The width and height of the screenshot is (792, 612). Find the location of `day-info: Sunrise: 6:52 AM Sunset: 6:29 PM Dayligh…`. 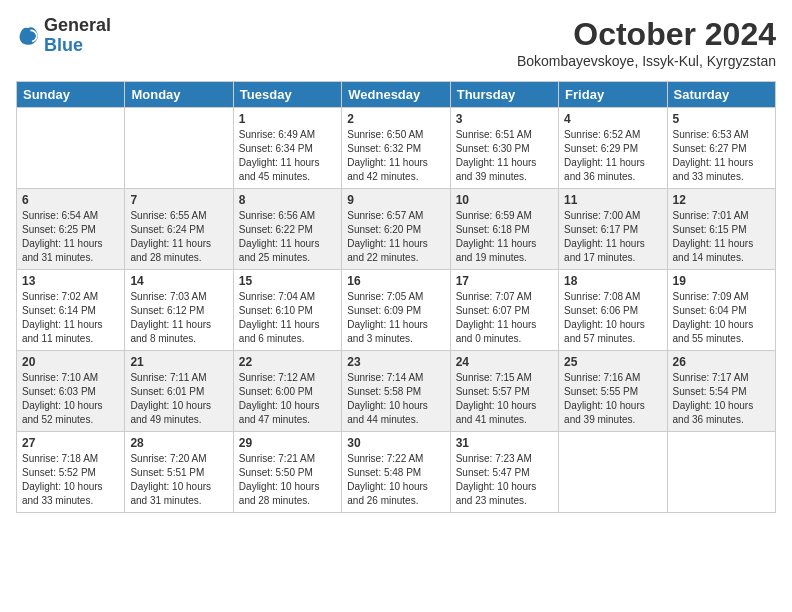

day-info: Sunrise: 6:52 AM Sunset: 6:29 PM Dayligh… is located at coordinates (612, 156).